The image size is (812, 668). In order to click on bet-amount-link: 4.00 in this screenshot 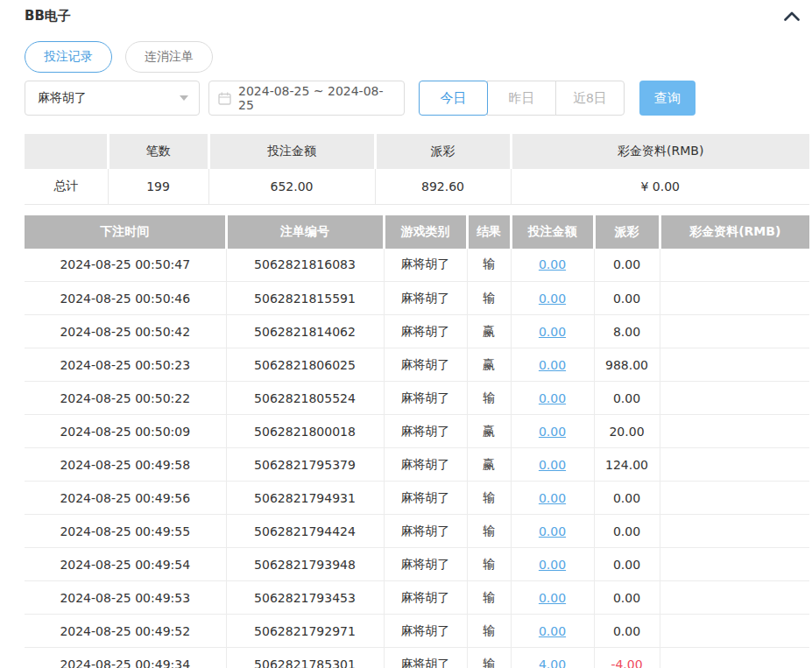, I will do `click(552, 663)`.